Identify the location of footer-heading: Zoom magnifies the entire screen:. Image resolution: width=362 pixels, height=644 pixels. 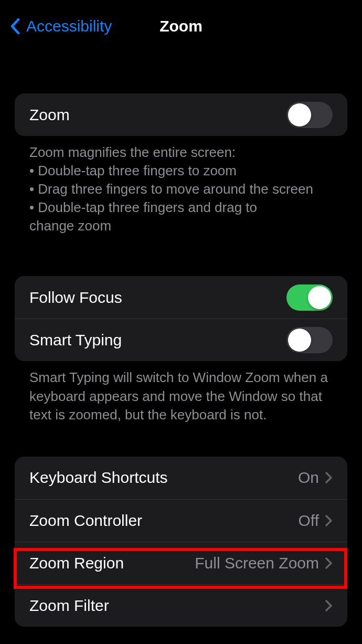
(181, 152).